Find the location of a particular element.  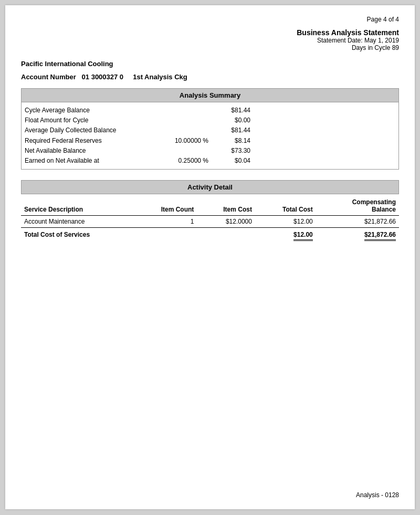

compensating-line2: Balance is located at coordinates (384, 209).